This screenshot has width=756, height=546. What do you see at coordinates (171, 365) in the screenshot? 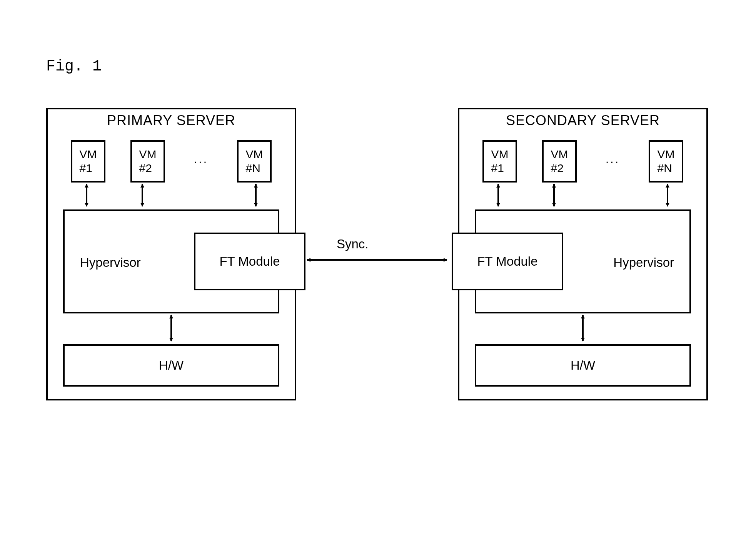
I see `primary-hw: H/W` at bounding box center [171, 365].